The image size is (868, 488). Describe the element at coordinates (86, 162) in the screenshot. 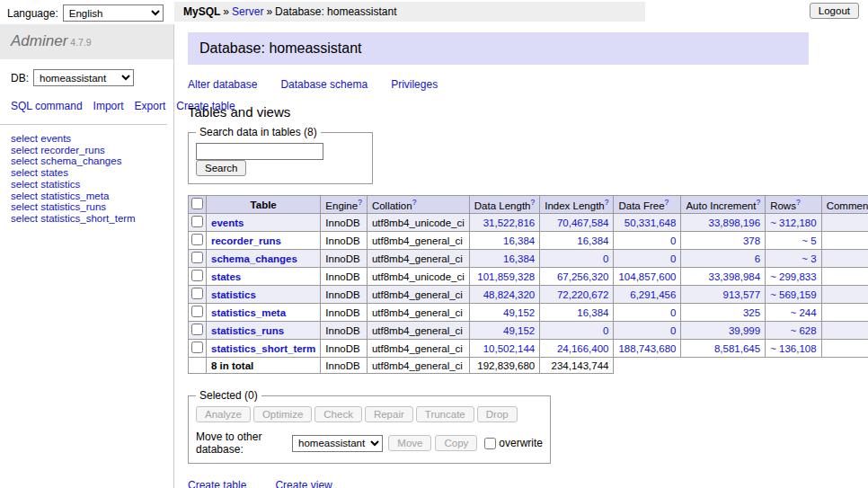

I see `sidebar-item-select-schema-changes: select schema_changes` at that location.